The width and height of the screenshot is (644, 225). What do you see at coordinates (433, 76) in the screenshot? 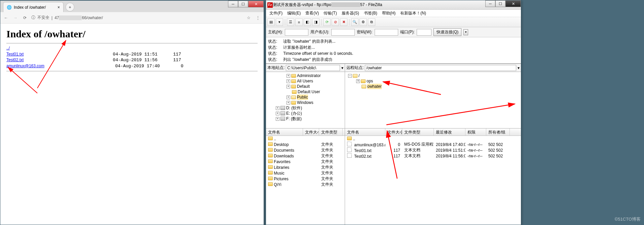
I see `tree-node: −/` at bounding box center [433, 76].